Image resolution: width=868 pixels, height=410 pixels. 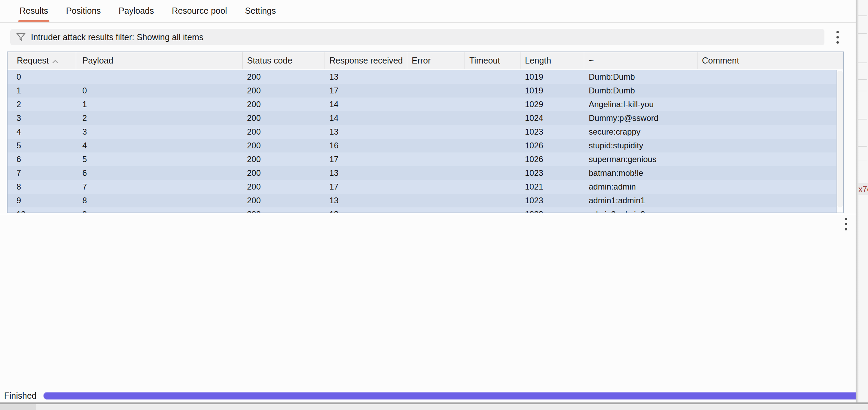 What do you see at coordinates (552, 104) in the screenshot?
I see `result-cell: 1029` at bounding box center [552, 104].